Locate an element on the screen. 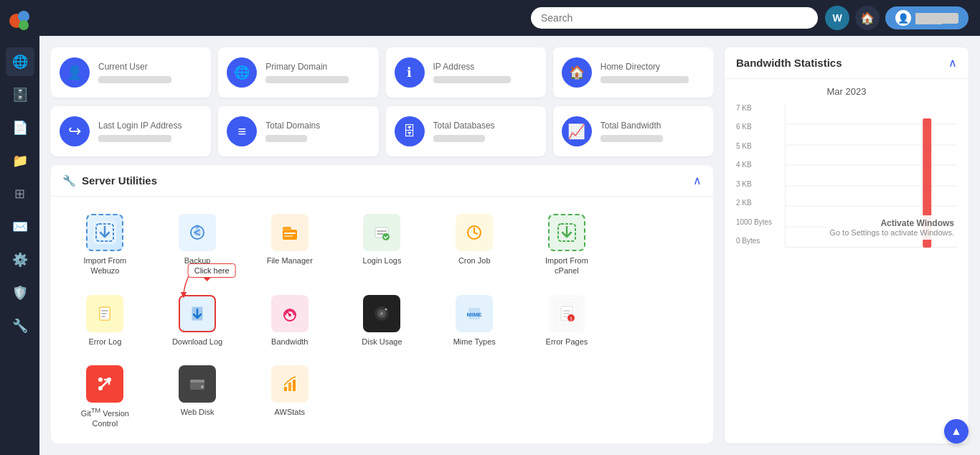  error-log-btn: Error Log is located at coordinates (105, 321).